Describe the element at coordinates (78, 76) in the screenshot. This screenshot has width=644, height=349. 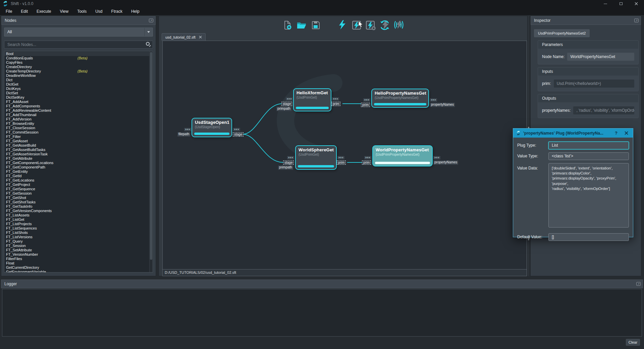
I see `node-type-item: DeadlineWorkflow` at that location.